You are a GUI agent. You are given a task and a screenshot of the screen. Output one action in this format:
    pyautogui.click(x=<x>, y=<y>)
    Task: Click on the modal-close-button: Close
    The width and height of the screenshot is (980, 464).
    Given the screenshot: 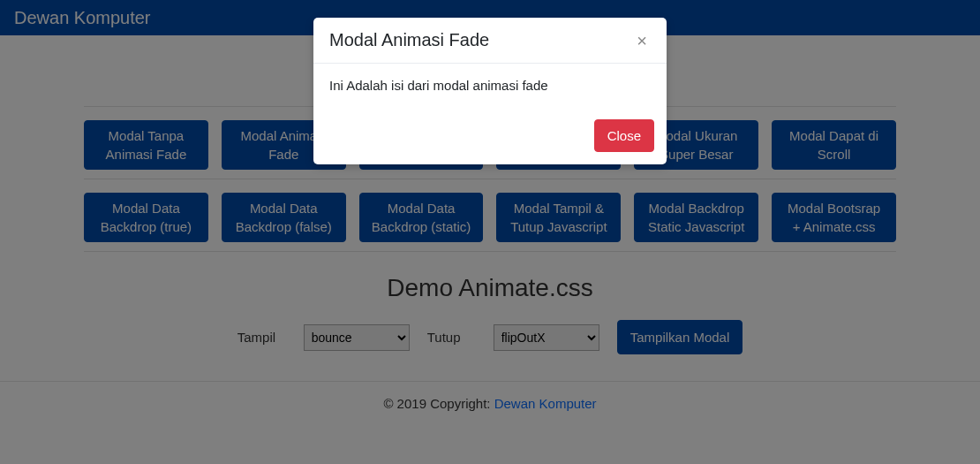 What is the action you would take?
    pyautogui.click(x=624, y=136)
    